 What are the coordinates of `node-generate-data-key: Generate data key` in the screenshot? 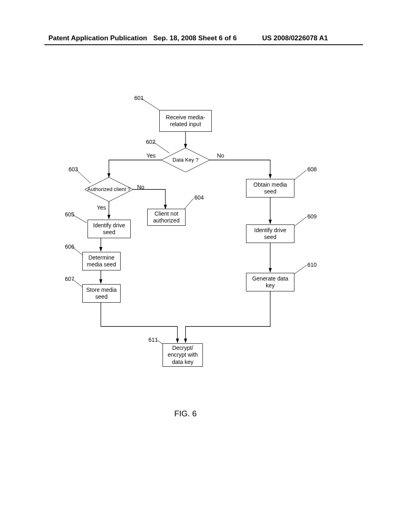 It's located at (270, 282).